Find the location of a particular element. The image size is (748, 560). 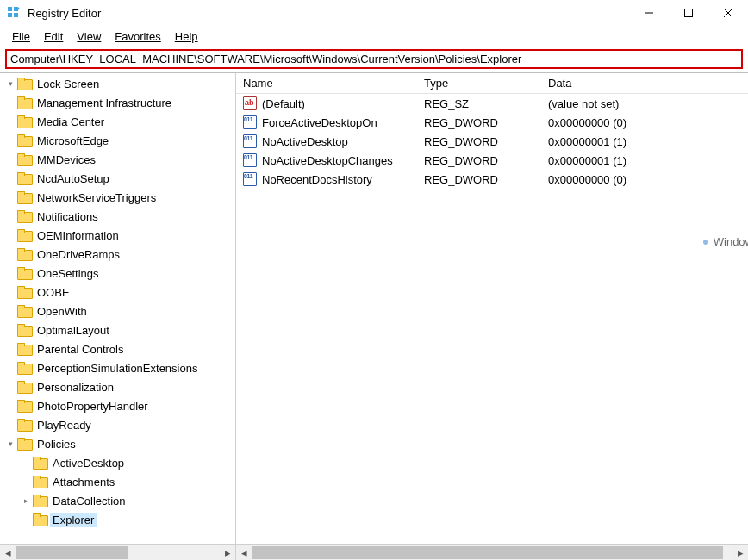

titlebar: Registry Editor is located at coordinates (374, 14).